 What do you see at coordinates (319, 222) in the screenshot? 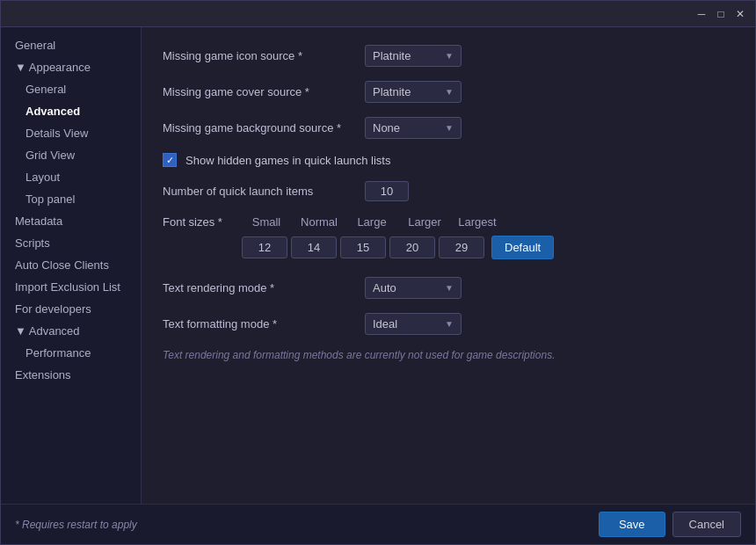
I see `font-col-normal: Normal` at bounding box center [319, 222].